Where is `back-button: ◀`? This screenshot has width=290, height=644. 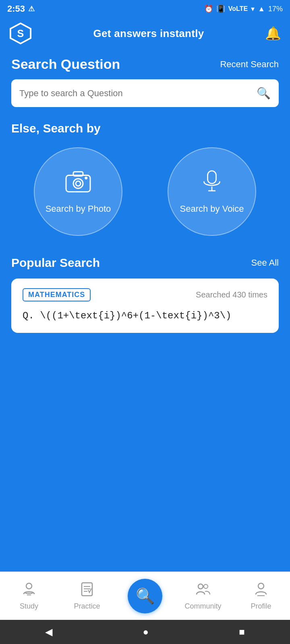 back-button: ◀ is located at coordinates (49, 632).